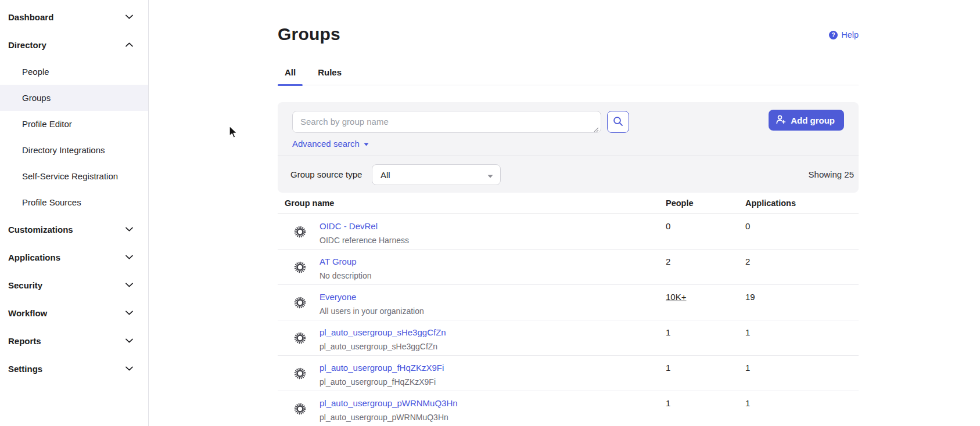 Image resolution: width=980 pixels, height=426 pixels. I want to click on sidebar-item-customizations: Customizations, so click(74, 229).